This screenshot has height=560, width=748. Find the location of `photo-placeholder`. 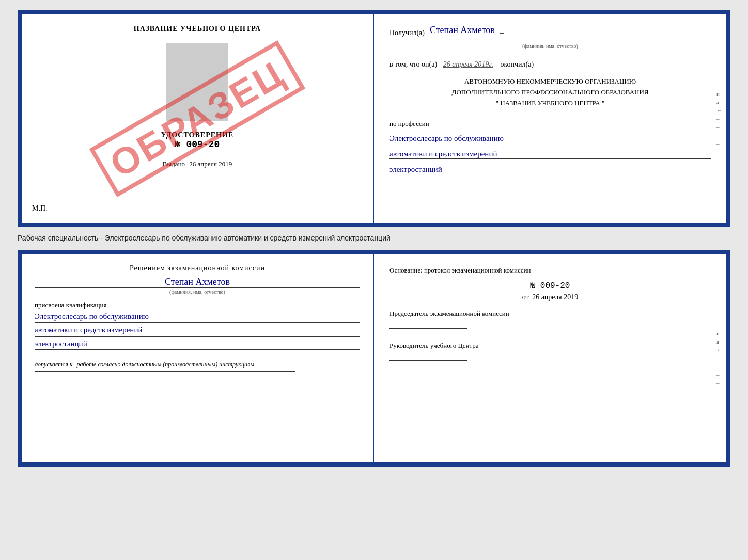

photo-placeholder is located at coordinates (197, 82).